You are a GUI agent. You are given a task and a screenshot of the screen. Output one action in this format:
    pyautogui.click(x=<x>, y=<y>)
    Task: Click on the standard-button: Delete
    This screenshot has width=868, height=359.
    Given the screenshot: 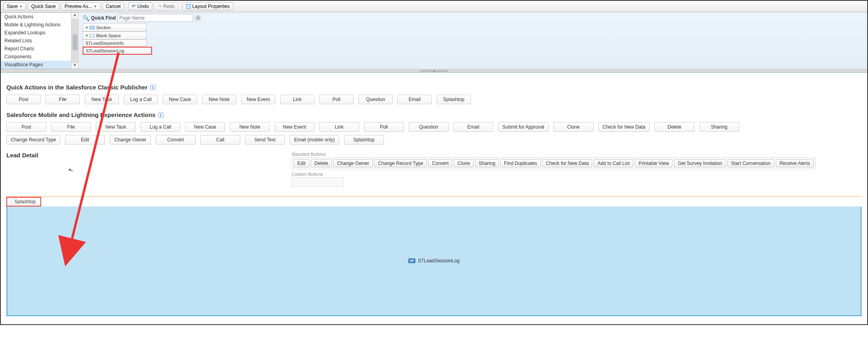 What is the action you would take?
    pyautogui.click(x=322, y=163)
    